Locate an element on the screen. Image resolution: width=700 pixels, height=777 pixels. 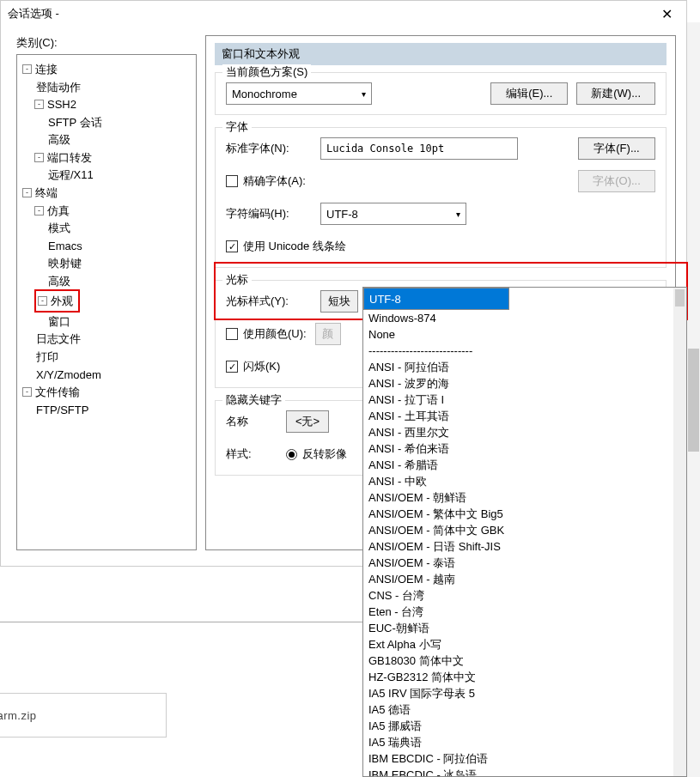
tree-node: 模式 is located at coordinates (119, 228).